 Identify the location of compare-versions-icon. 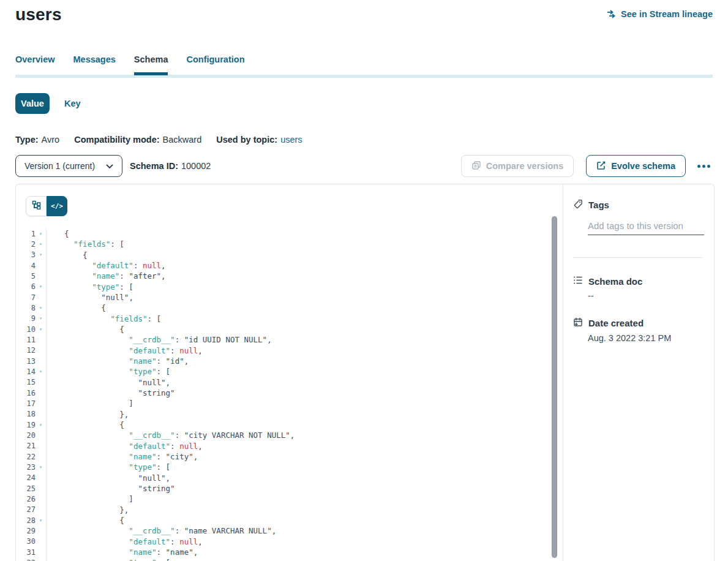
(476, 167).